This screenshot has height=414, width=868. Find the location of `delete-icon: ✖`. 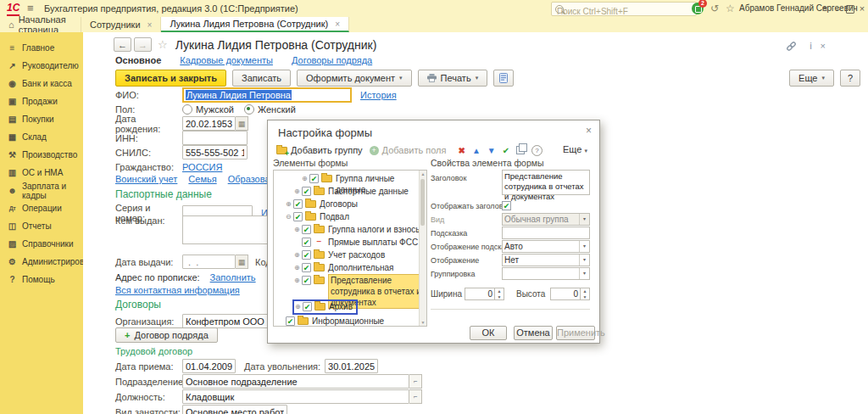

delete-icon: ✖ is located at coordinates (461, 151).